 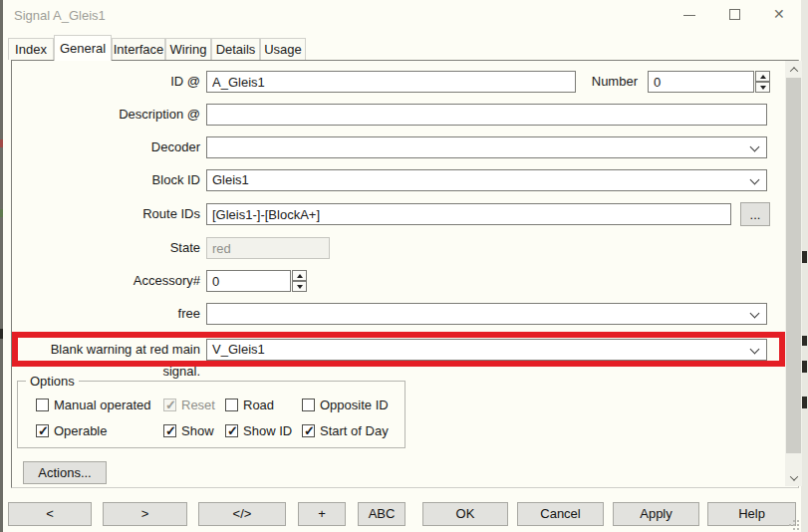 What do you see at coordinates (763, 82) in the screenshot?
I see `number-spinner` at bounding box center [763, 82].